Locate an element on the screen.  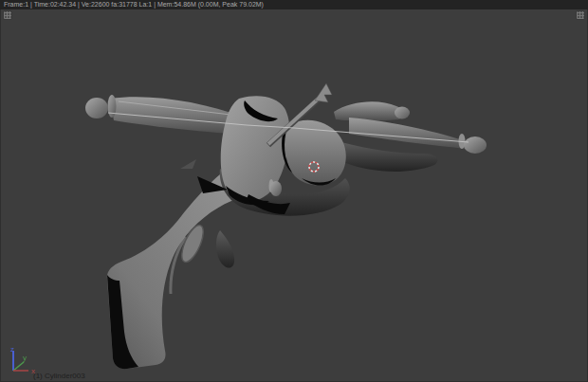
crossbow-rear-cap is located at coordinates (402, 114).